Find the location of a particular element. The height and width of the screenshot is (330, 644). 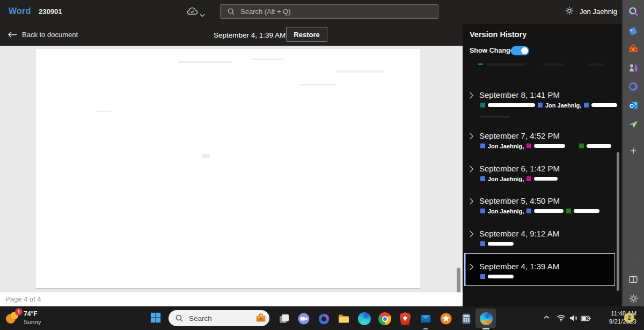

avast-icon is located at coordinates (446, 319).